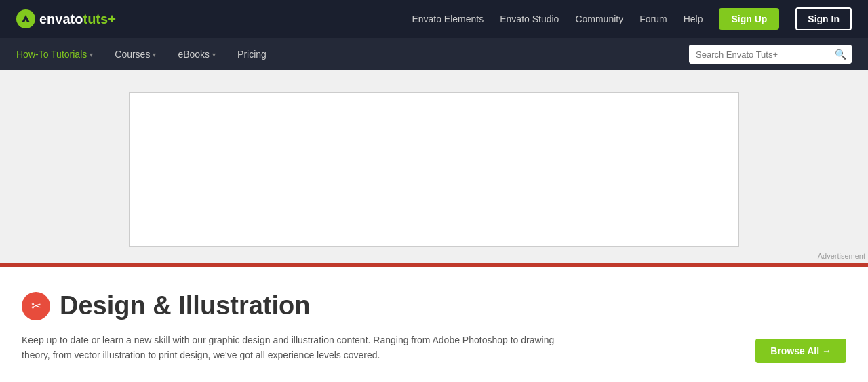 This screenshot has width=868, height=382. What do you see at coordinates (26, 19) in the screenshot?
I see `envato-logo-icon` at bounding box center [26, 19].